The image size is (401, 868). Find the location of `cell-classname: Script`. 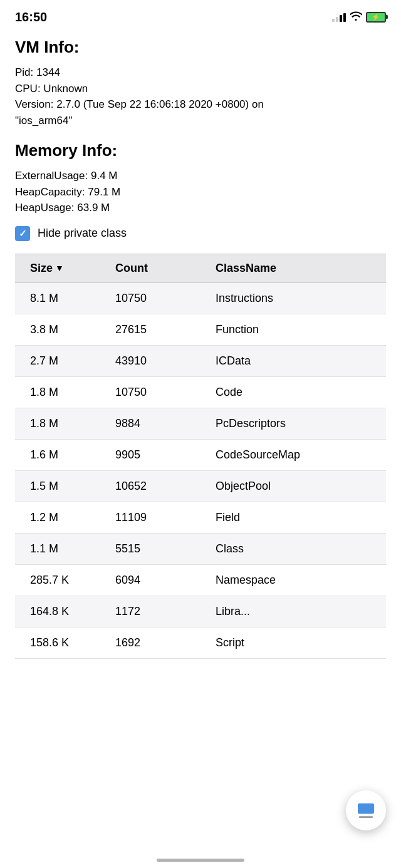

cell-classname: Script is located at coordinates (298, 643).